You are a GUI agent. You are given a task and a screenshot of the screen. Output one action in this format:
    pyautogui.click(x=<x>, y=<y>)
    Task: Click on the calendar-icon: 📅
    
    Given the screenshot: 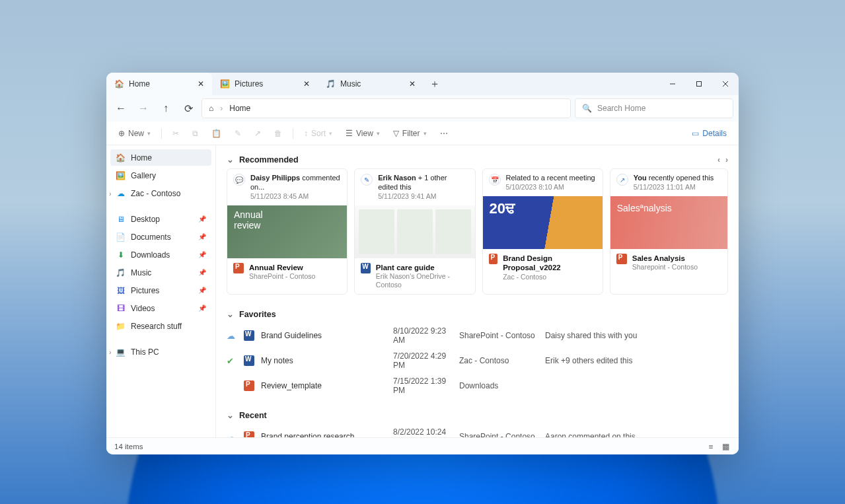 What is the action you would take?
    pyautogui.click(x=495, y=180)
    